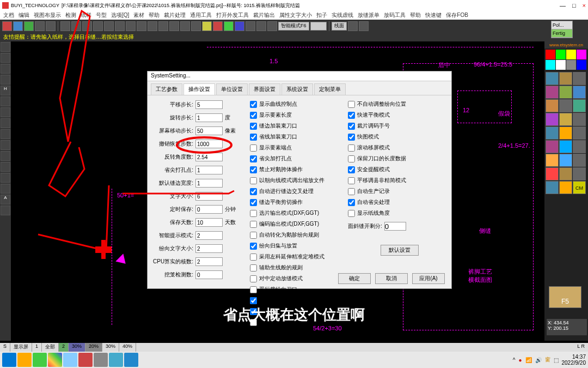 The width and height of the screenshot is (588, 368). What do you see at coordinates (209, 105) in the screenshot?
I see `step-input` at bounding box center [209, 105].